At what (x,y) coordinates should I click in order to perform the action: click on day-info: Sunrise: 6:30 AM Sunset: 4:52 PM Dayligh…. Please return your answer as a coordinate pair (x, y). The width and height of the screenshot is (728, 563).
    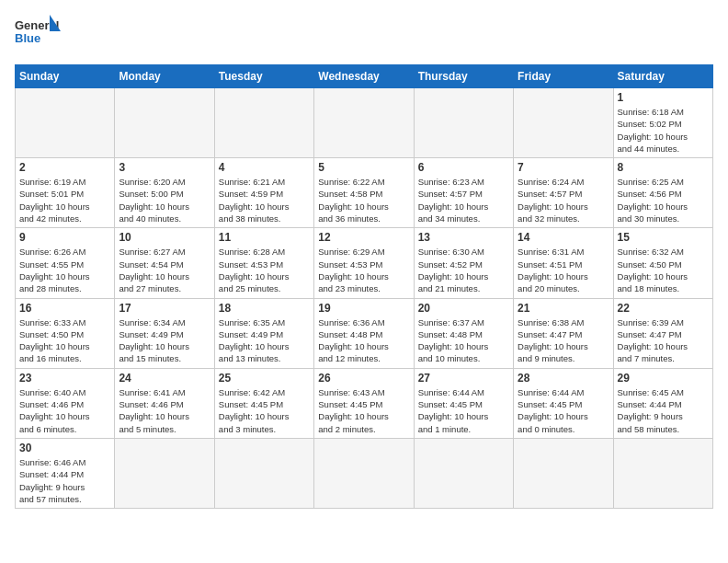
    Looking at the image, I should click on (463, 270).